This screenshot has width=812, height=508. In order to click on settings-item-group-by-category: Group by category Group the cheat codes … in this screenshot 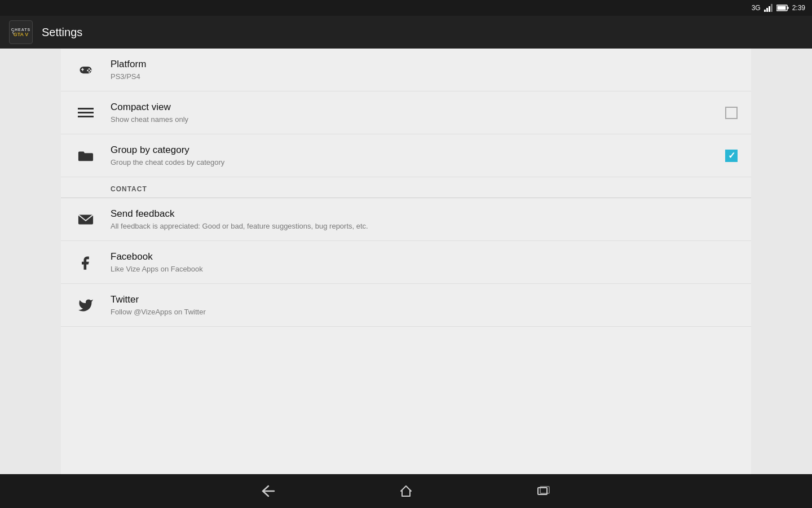, I will do `click(406, 156)`.